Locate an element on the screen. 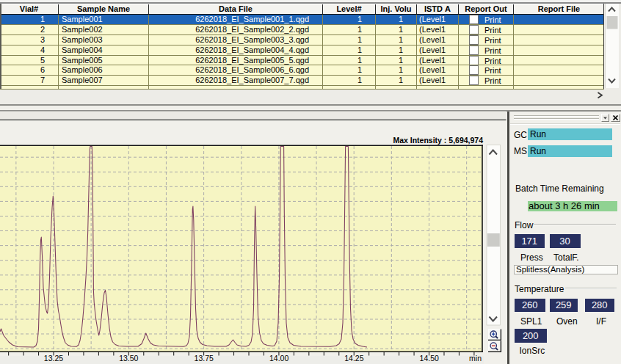 Image resolution: width=621 pixels, height=364 pixels. svg-text: min is located at coordinates (476, 358).